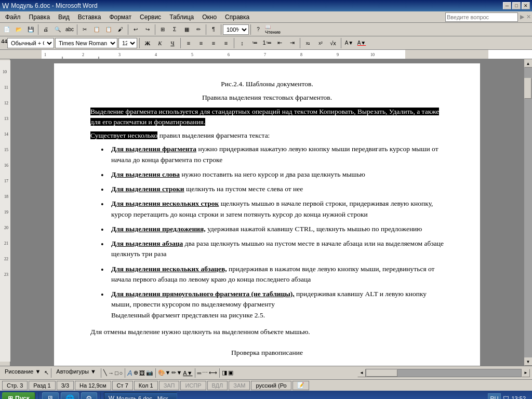 This screenshot has width=532, height=399. What do you see at coordinates (19, 30) in the screenshot?
I see `open-button: 📂` at bounding box center [19, 30].